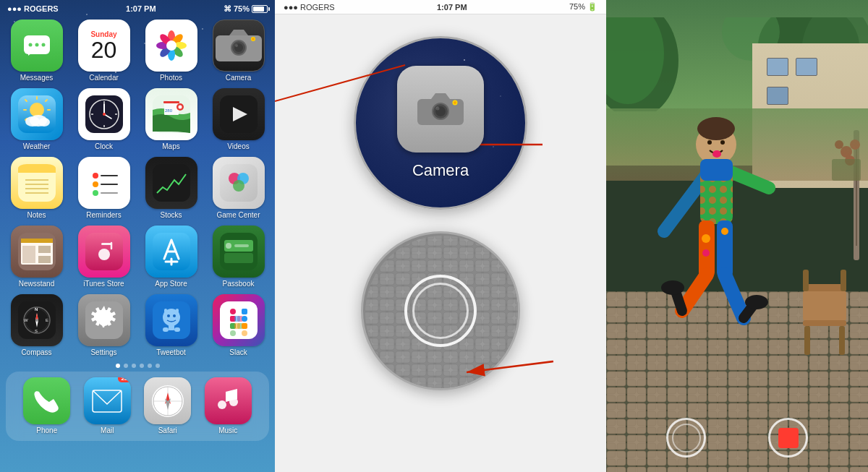 The width and height of the screenshot is (868, 472). What do you see at coordinates (36, 325) in the screenshot?
I see `app-compass: N S E W Compass` at bounding box center [36, 325].